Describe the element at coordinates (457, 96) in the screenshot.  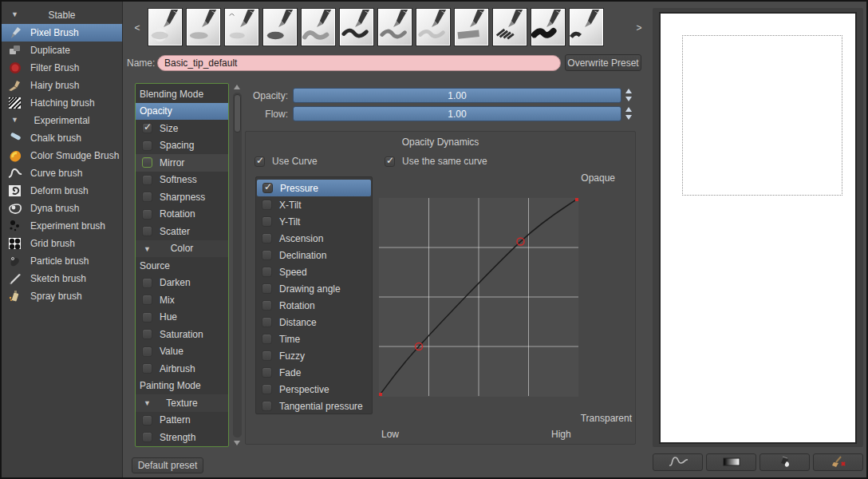
I see `opacity-slider: 1.00` at that location.